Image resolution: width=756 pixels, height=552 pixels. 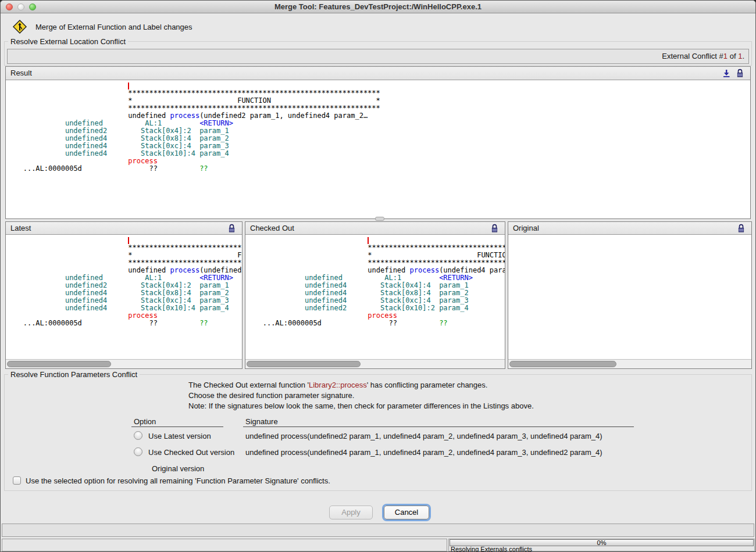 What do you see at coordinates (693, 56) in the screenshot?
I see `counter-text: External Conflict #` at bounding box center [693, 56].